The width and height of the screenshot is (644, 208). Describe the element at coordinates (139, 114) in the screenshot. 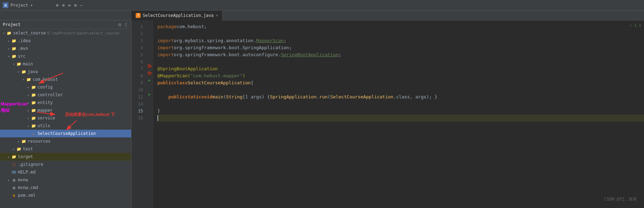

I see `line-numbers: 1 2 3 4 5 6 7 8 9 10 11 14 15 16` at that location.